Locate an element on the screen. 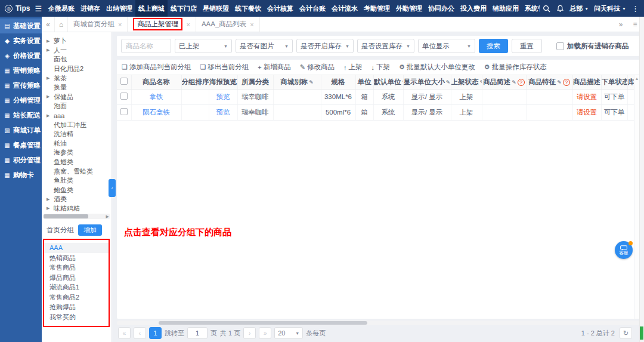  filter-select: 已上架 ▼ is located at coordinates (203, 46).